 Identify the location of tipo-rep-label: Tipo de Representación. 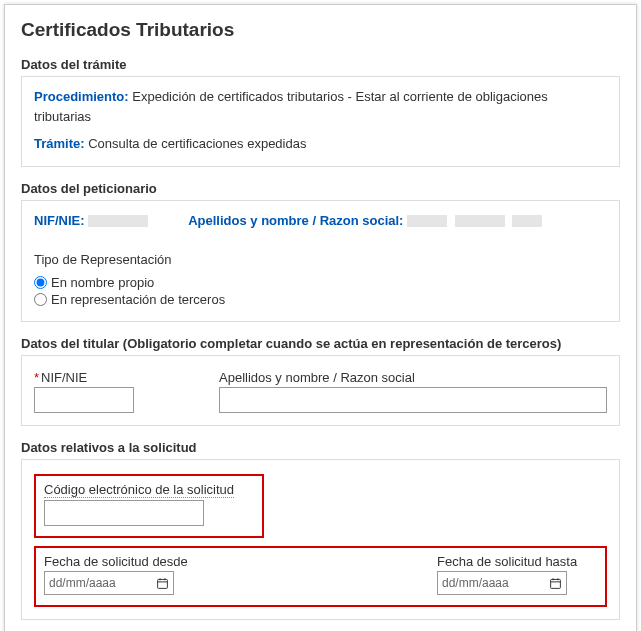
(320, 260).